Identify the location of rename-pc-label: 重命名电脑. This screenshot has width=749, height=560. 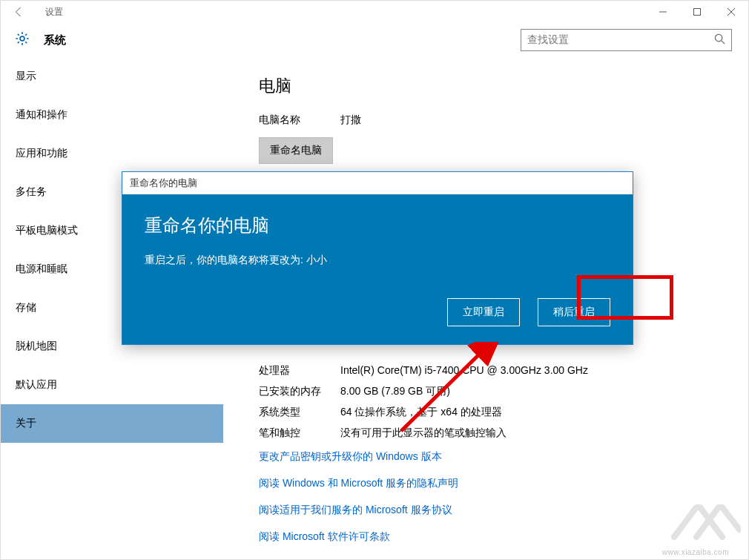
(296, 150).